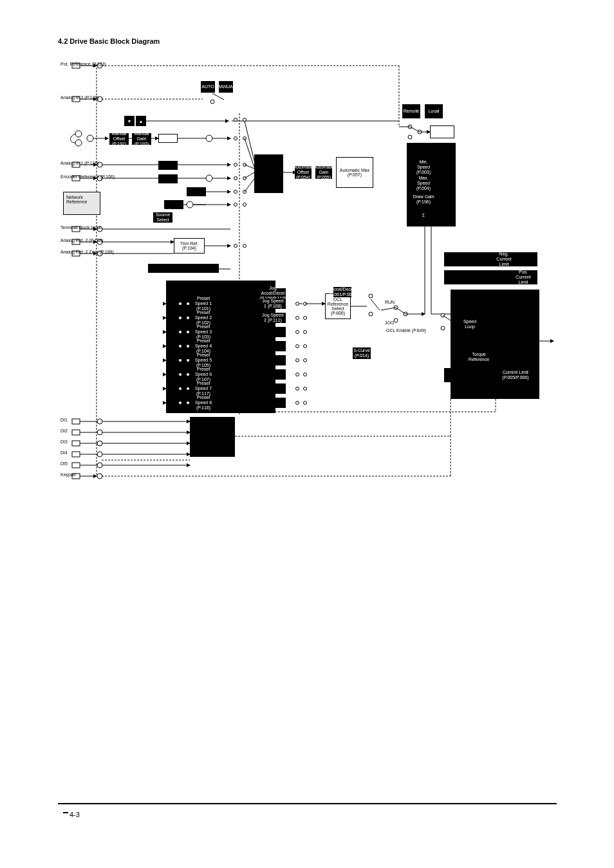 The image size is (614, 868). I want to click on accdec-block: Accel/Decel (P.001/P.002), so click(342, 292).